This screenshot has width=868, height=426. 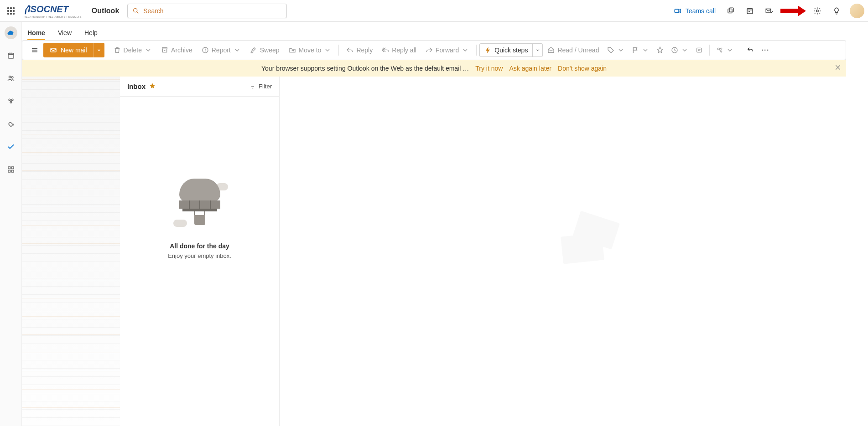 I want to click on folder-pane-bg, so click(x=71, y=251).